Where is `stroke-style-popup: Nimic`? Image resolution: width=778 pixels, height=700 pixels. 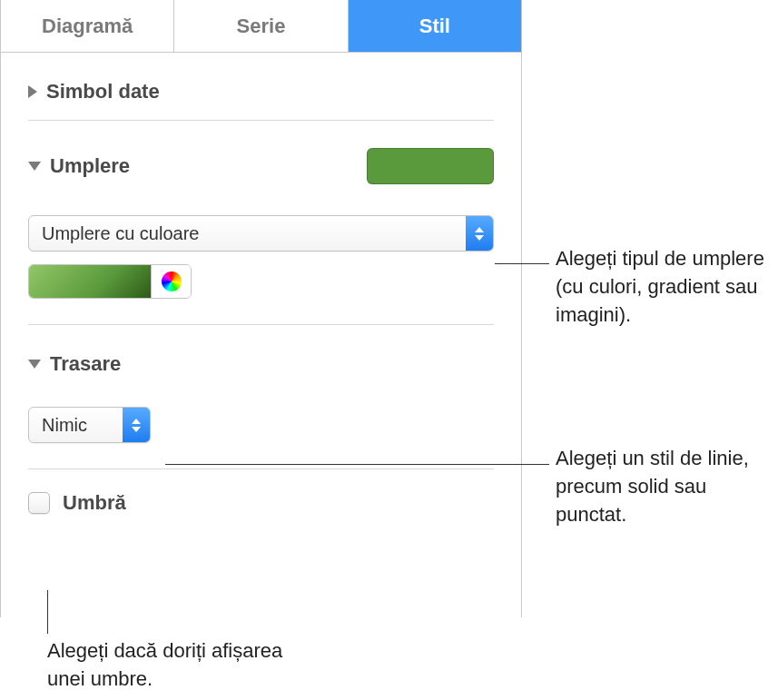 stroke-style-popup: Nimic is located at coordinates (89, 425).